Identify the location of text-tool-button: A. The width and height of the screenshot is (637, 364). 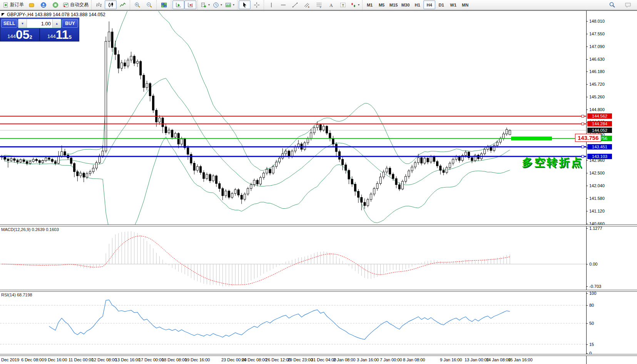
(331, 5).